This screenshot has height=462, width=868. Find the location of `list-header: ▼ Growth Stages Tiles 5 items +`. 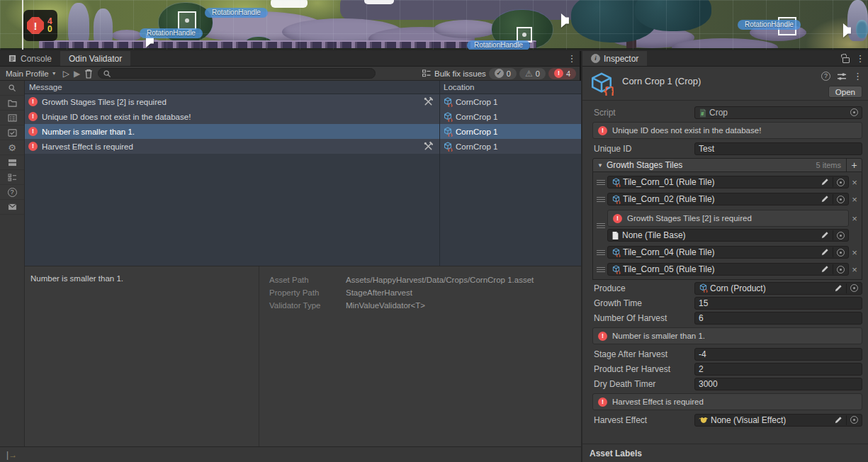

list-header: ▼ Growth Stages Tiles 5 items + is located at coordinates (727, 165).